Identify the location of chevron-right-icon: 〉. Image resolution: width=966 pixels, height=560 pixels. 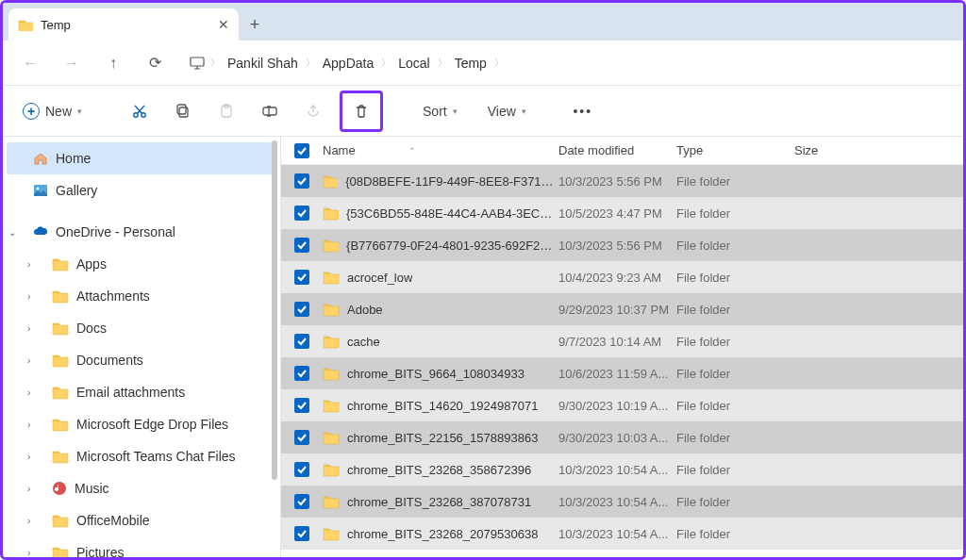
(215, 63).